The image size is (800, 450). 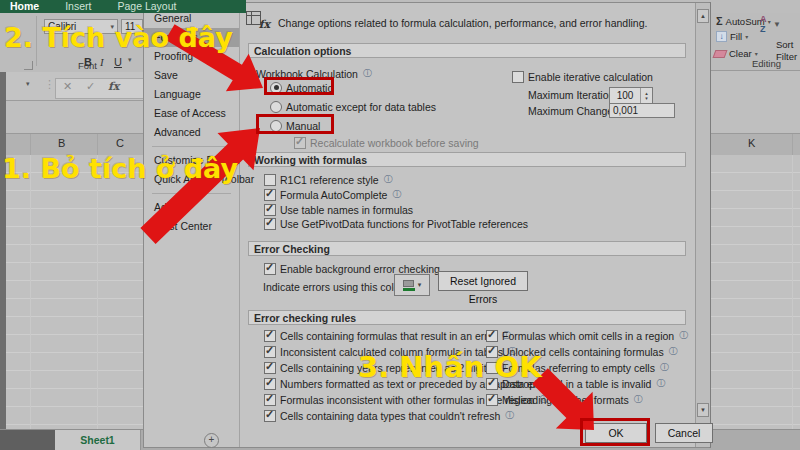 I want to click on underline-button: U, so click(x=118, y=62).